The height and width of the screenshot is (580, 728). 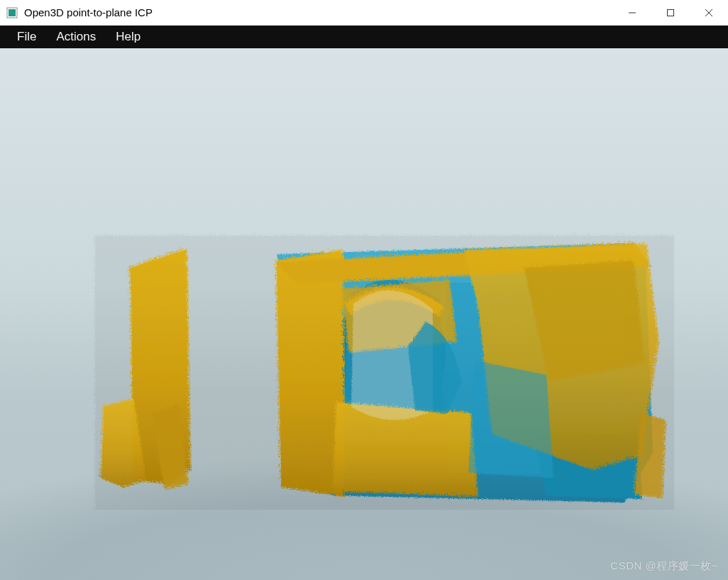 I want to click on close-button, so click(x=709, y=13).